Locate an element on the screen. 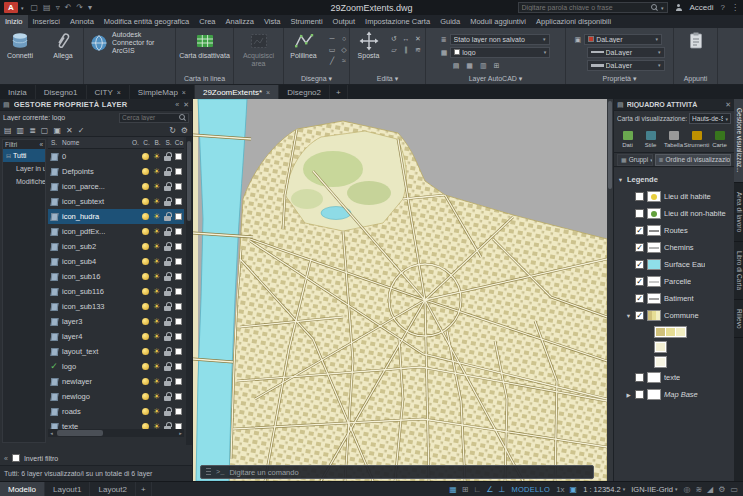  legend-row: Routes is located at coordinates (674, 230).